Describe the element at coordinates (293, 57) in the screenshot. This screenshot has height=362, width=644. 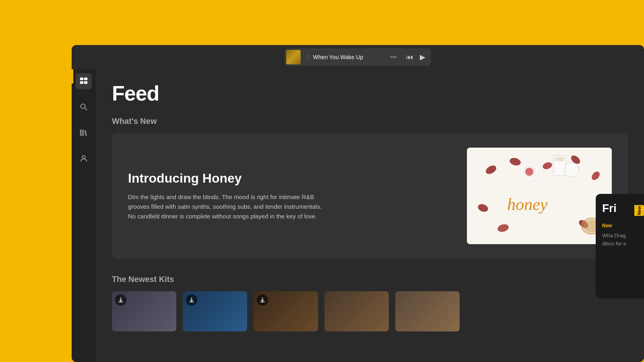
I see `album-thumbnail` at that location.